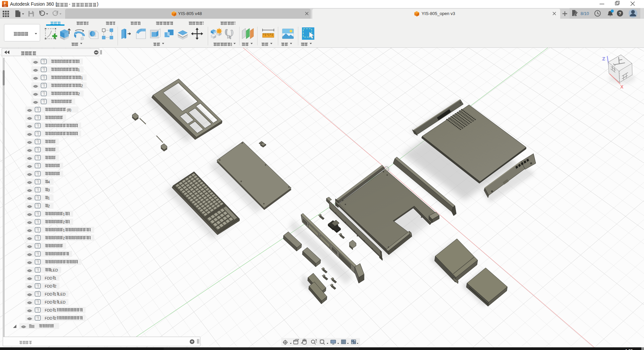  Describe the element at coordinates (585, 13) in the screenshot. I see `svg-text: 8/10` at that location.